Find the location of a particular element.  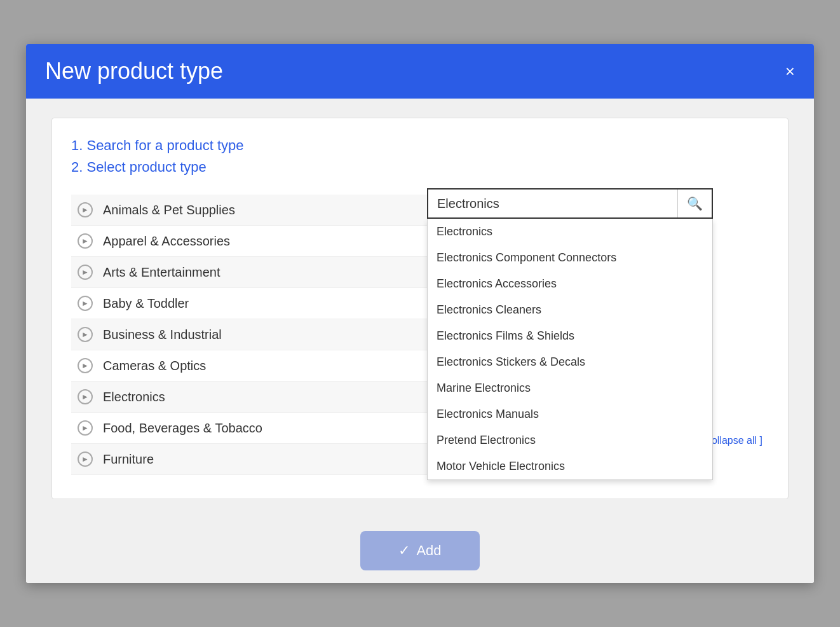

add-button-label: Add is located at coordinates (428, 551).